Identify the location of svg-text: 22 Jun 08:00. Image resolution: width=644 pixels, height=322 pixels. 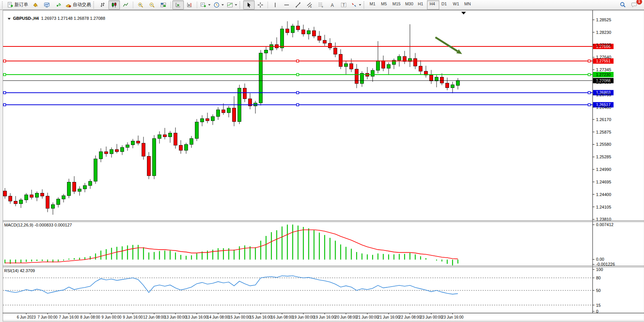
(410, 317).